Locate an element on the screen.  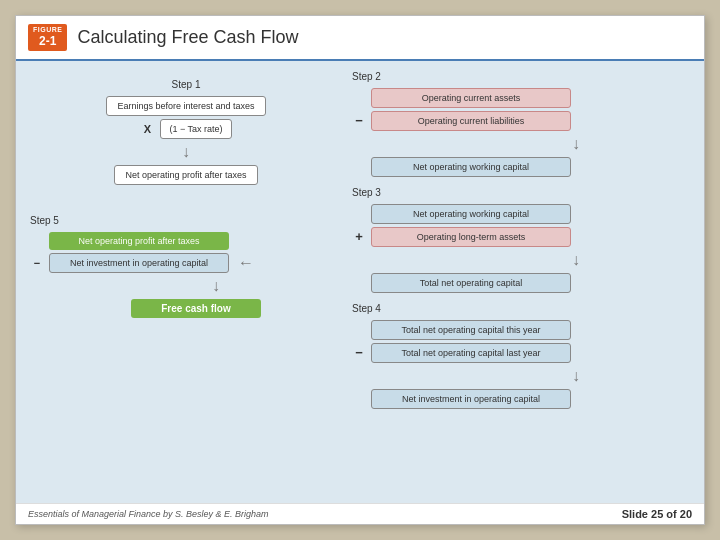
figure-number: 2-1 is located at coordinates (48, 41).